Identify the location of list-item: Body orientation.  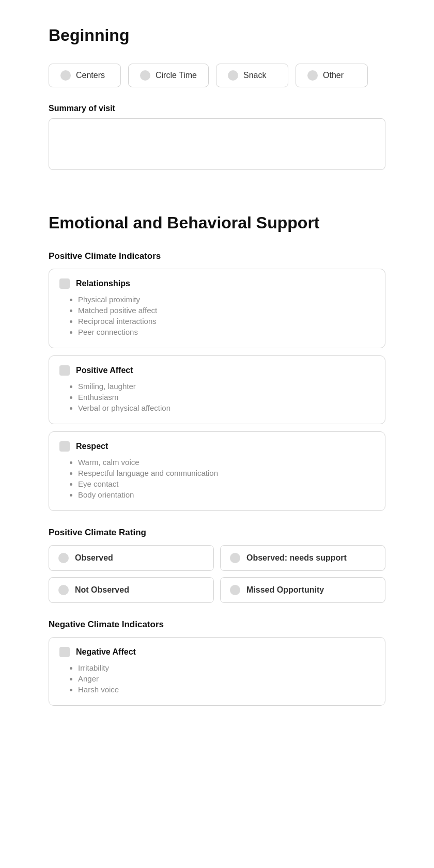
(226, 495).